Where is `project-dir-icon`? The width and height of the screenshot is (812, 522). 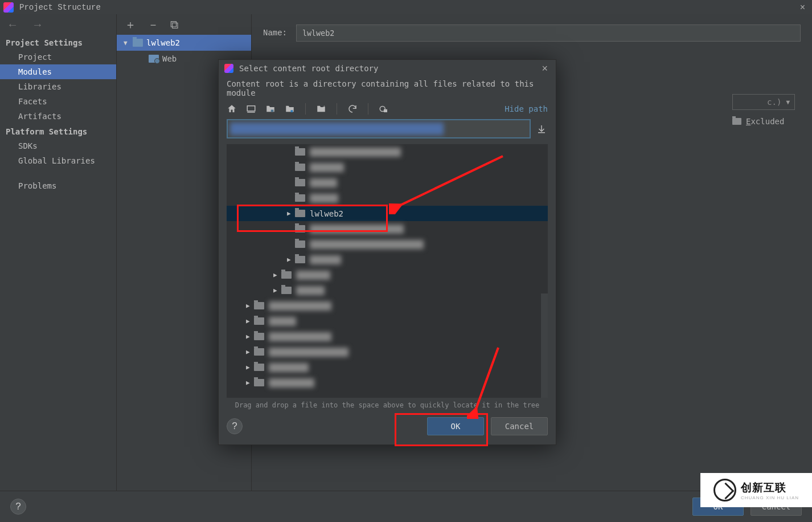 project-dir-icon is located at coordinates (270, 109).